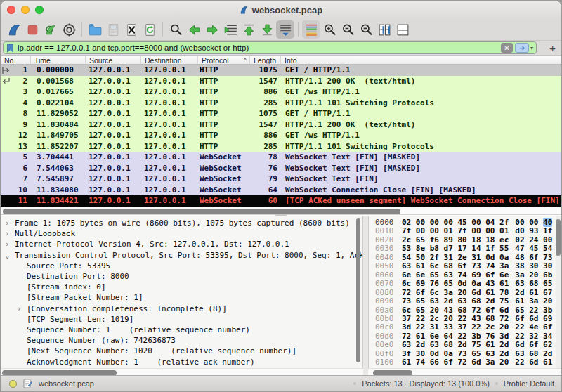  Describe the element at coordinates (181, 266) in the screenshot. I see `detail-tree-line: Source Port: 53395` at that location.